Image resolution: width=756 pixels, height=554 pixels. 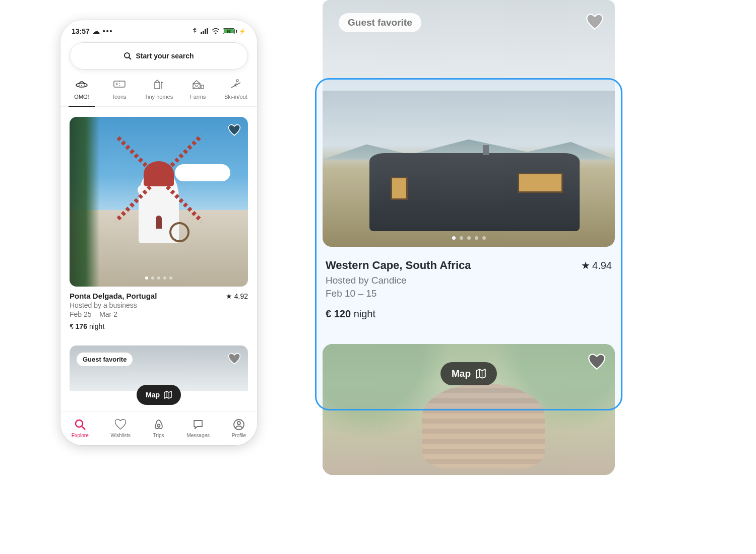 What do you see at coordinates (159, 326) in the screenshot?
I see `listing-price: € 176 night` at bounding box center [159, 326].